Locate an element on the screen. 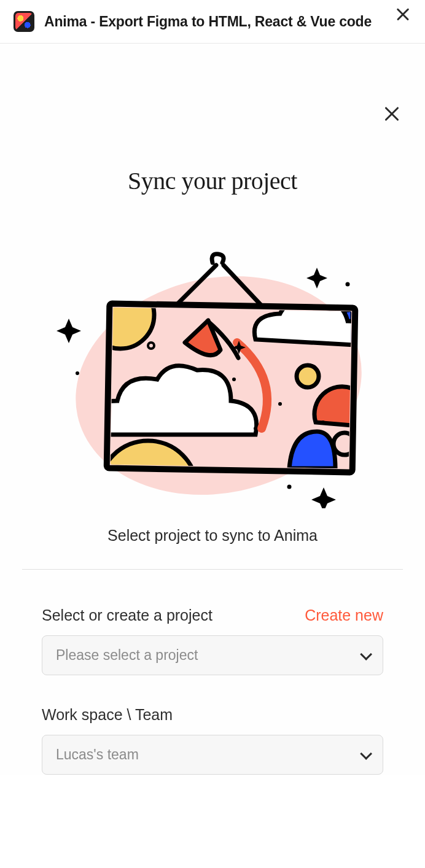 The width and height of the screenshot is (425, 868). project-field-header: Select or create a project Create new is located at coordinates (212, 615).